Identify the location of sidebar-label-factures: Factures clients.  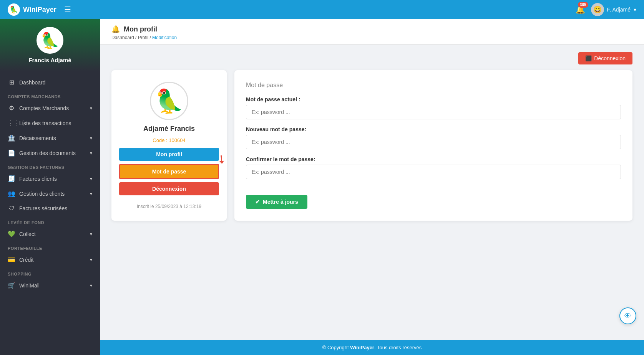
(38, 179).